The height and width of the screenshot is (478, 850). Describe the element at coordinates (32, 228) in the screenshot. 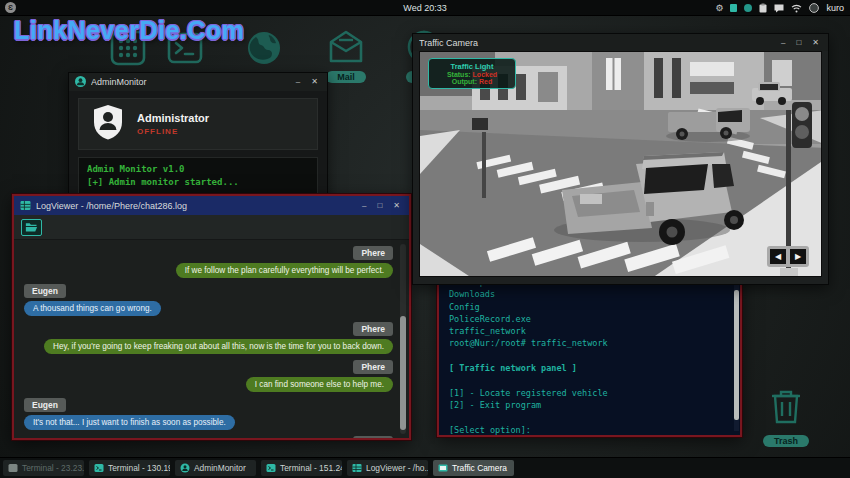

I see `open-file-button` at that location.